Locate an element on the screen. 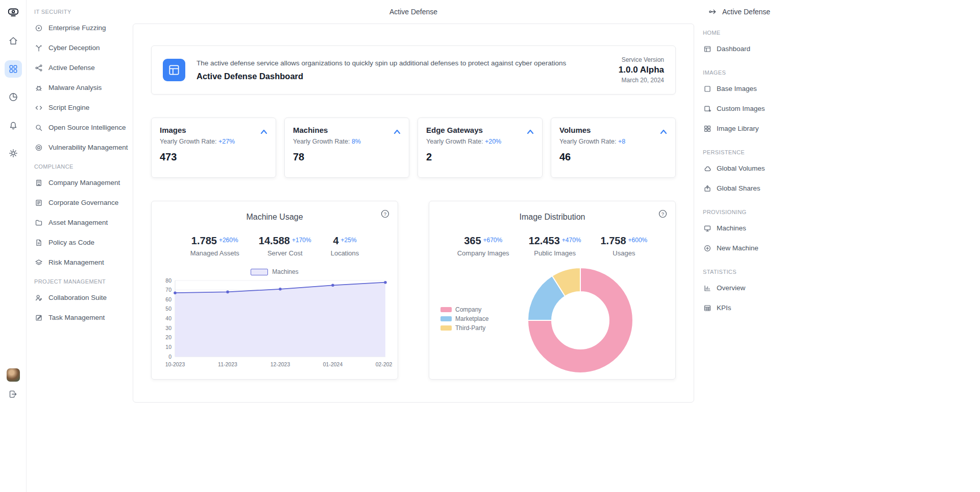 The height and width of the screenshot is (492, 980). sidebar-item-active-defense: Active Defense is located at coordinates (84, 67).